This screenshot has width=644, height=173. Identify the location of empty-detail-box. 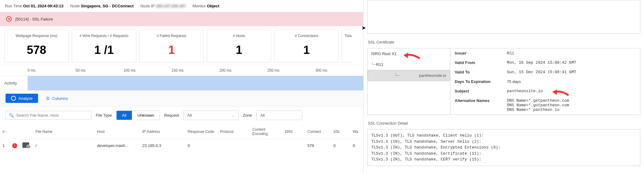
(504, 17).